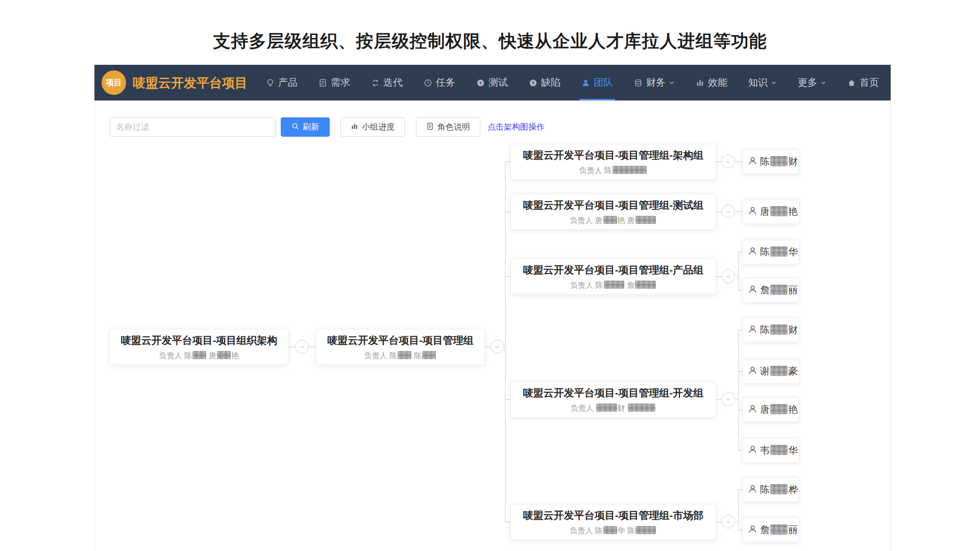 The image size is (980, 551). I want to click on search-icon, so click(295, 128).